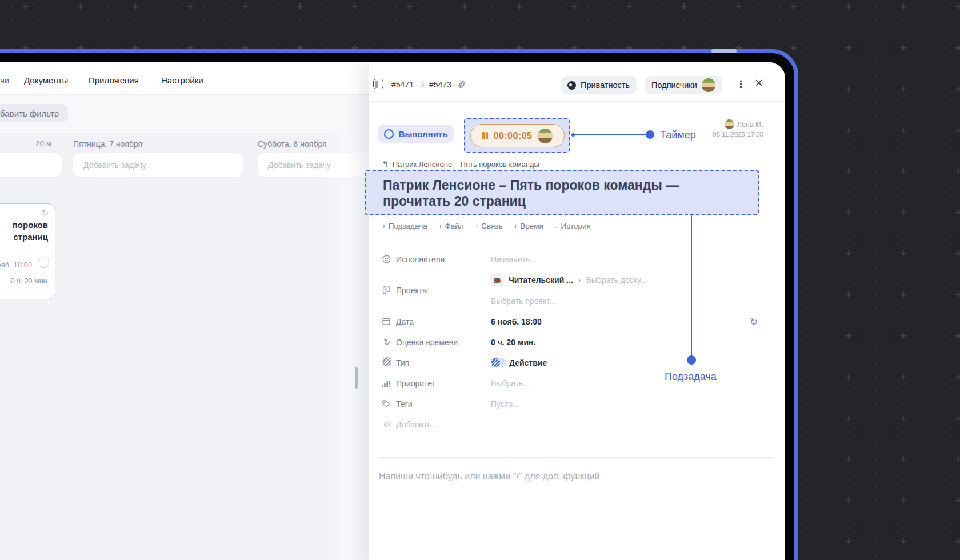 Image resolution: width=960 pixels, height=560 pixels. Describe the element at coordinates (577, 102) in the screenshot. I see `header-divider` at that location.